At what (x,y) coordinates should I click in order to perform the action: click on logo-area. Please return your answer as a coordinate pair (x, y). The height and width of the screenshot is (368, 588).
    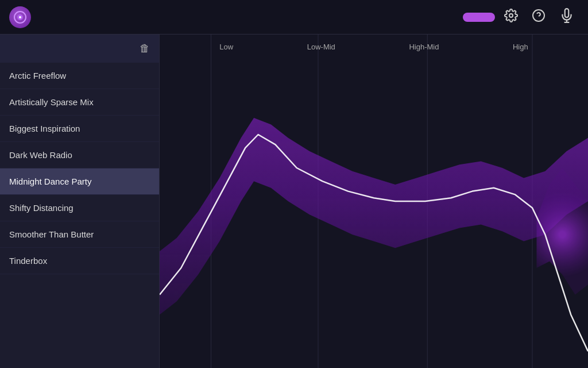
    Looking at the image, I should click on (23, 17).